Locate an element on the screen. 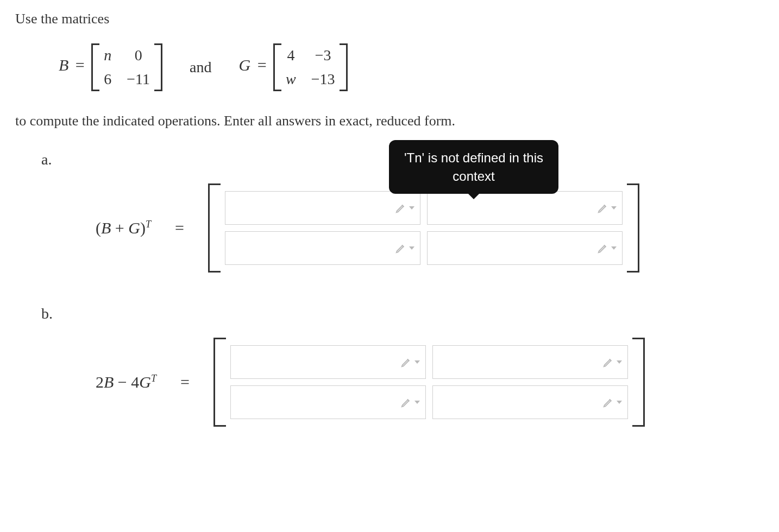  B-r2c2: −11 is located at coordinates (138, 79).